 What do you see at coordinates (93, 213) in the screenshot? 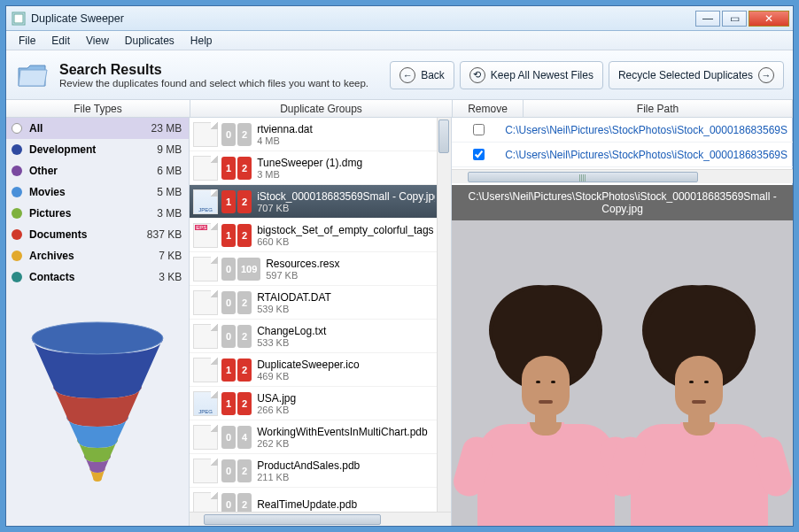
I see `file-type-label: Pictures` at bounding box center [93, 213].